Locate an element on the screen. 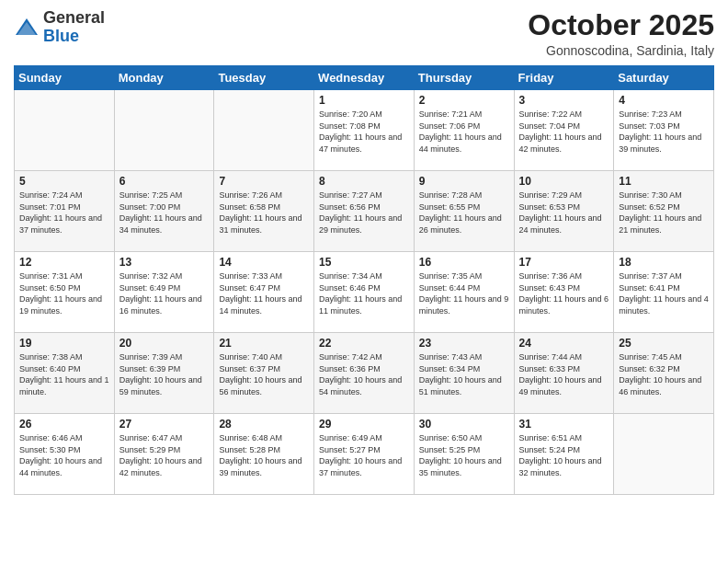 Image resolution: width=728 pixels, height=563 pixels. day-number: 18 is located at coordinates (664, 262).